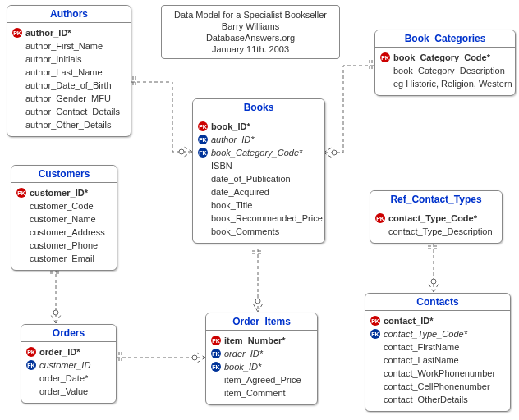  I want to click on entity-title: Books, so click(259, 108).